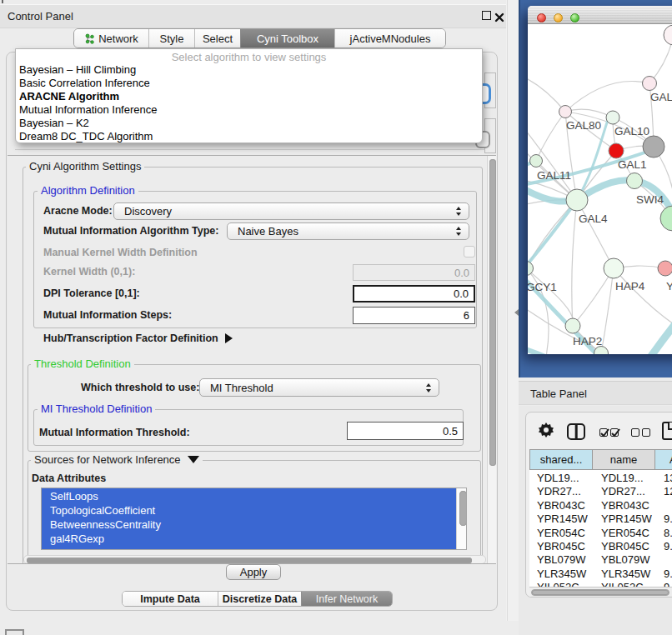 This screenshot has height=635, width=672. What do you see at coordinates (537, 162) in the screenshot?
I see `network-node-gal11` at bounding box center [537, 162].